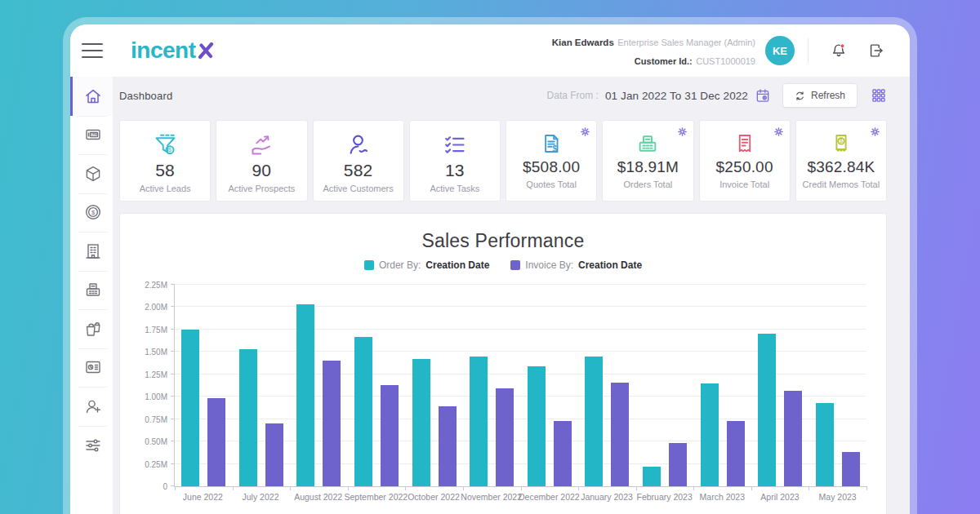  I want to click on x-tick-label: May 2023, so click(838, 497).